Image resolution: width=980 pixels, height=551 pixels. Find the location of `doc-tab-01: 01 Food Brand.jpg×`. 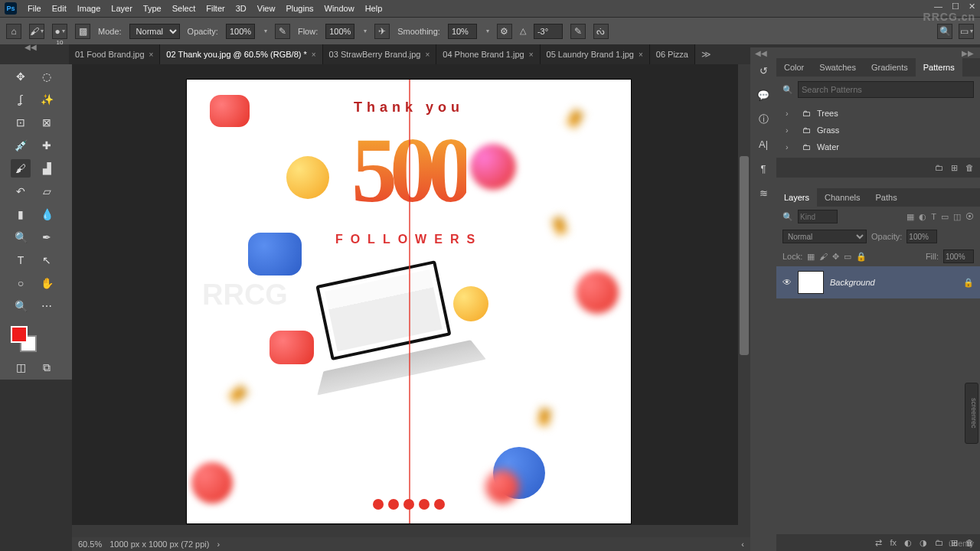

doc-tab-01: 01 Food Brand.jpg× is located at coordinates (115, 54).